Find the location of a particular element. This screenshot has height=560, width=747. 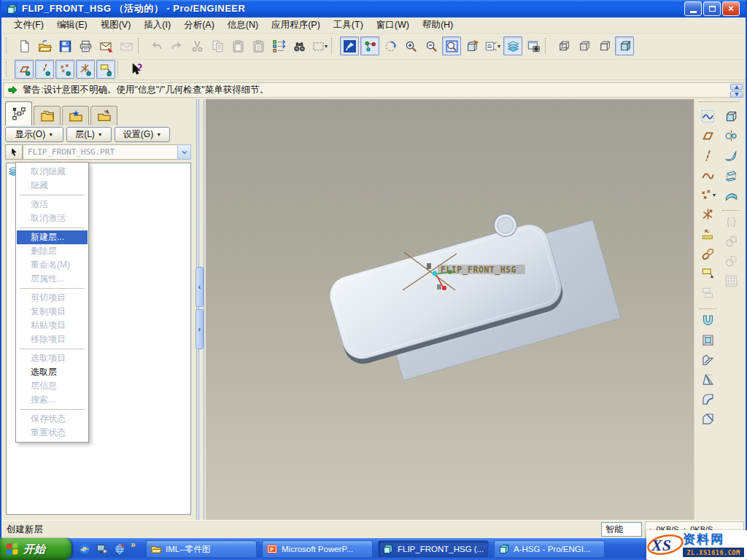

browser-icon is located at coordinates (120, 549).